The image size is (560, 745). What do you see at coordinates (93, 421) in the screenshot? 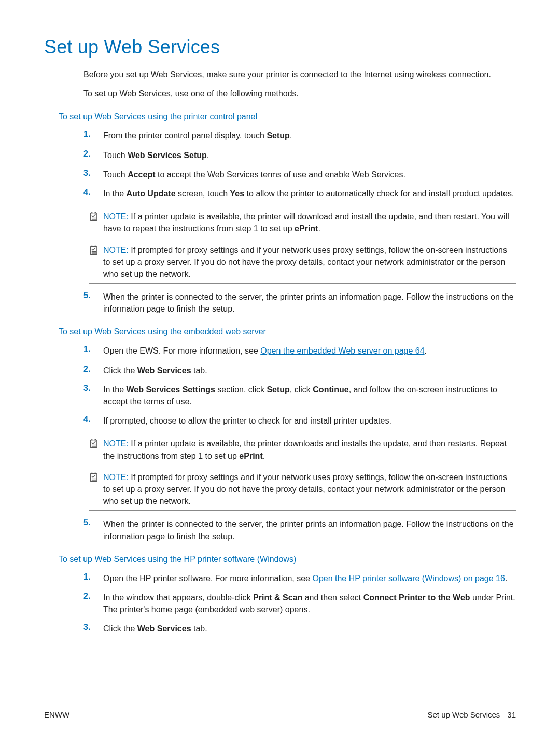
I see `step-number: 4.` at bounding box center [93, 421].